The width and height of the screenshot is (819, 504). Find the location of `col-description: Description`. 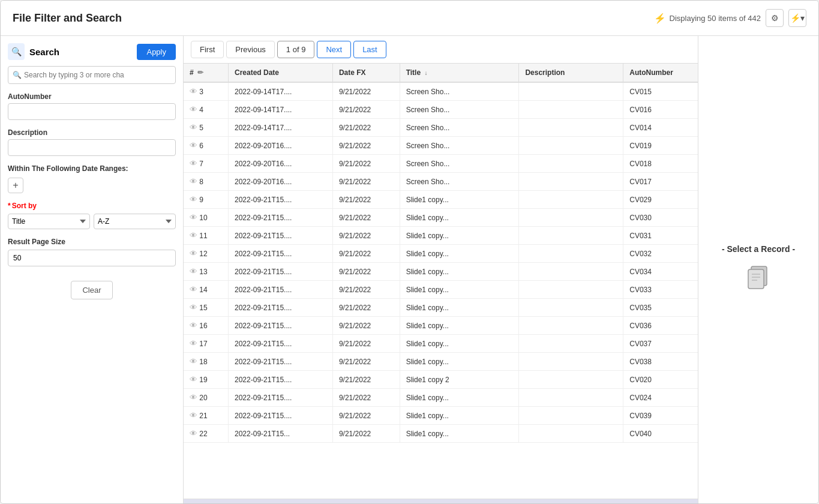

col-description: Description is located at coordinates (571, 73).